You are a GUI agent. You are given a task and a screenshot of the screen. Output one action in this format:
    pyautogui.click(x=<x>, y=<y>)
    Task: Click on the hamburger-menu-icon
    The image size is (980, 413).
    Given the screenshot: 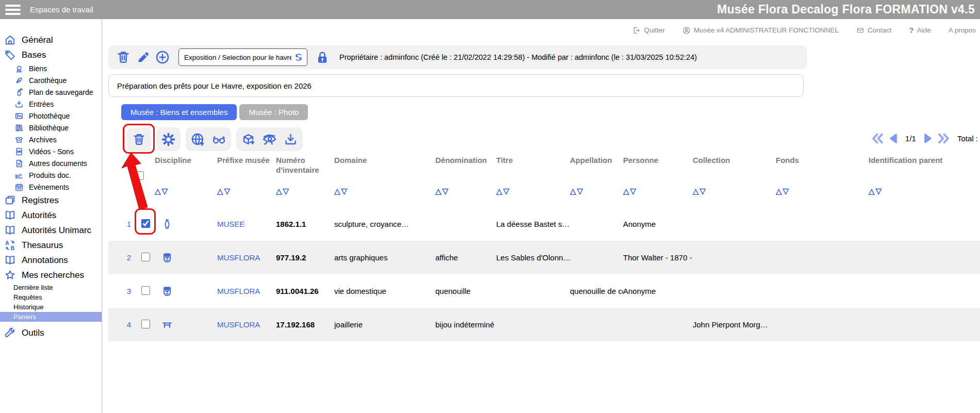 What is the action you would take?
    pyautogui.click(x=13, y=10)
    